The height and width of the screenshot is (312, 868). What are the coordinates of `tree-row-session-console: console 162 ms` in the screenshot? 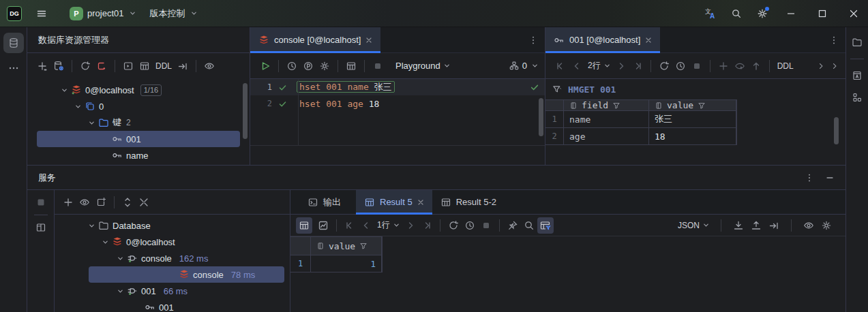 It's located at (172, 258).